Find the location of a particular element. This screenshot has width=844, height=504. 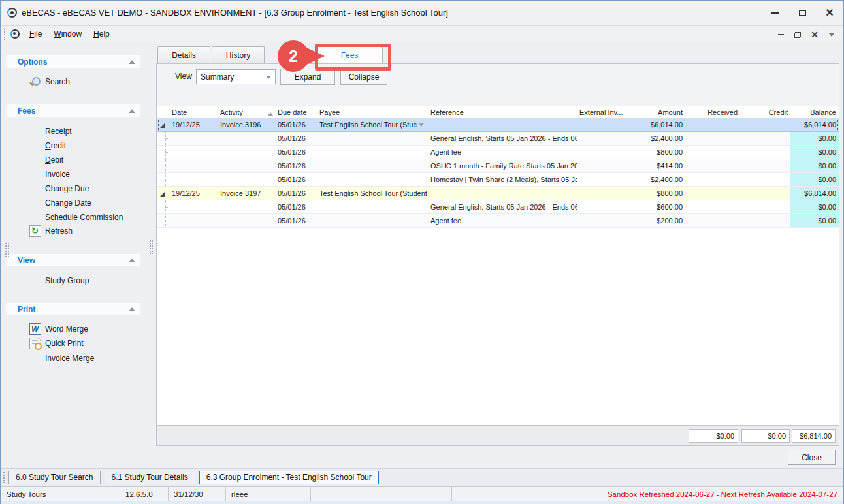

sidebar-item-receipt: Receipt is located at coordinates (78, 131).